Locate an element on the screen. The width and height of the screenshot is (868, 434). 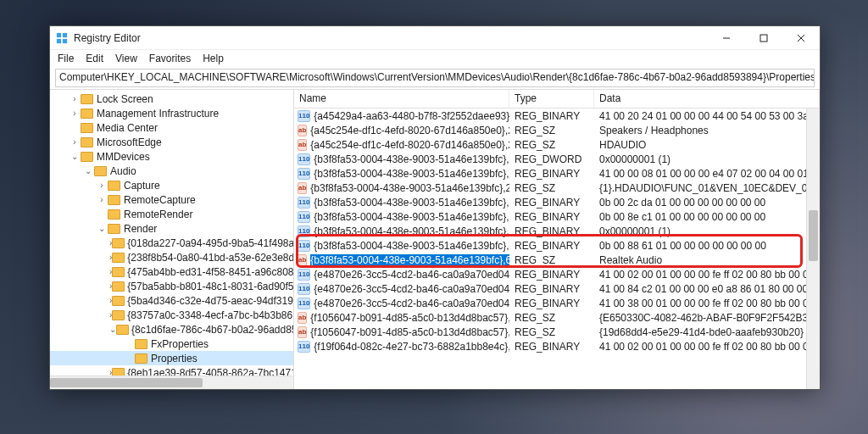
close-button is located at coordinates (801, 38).